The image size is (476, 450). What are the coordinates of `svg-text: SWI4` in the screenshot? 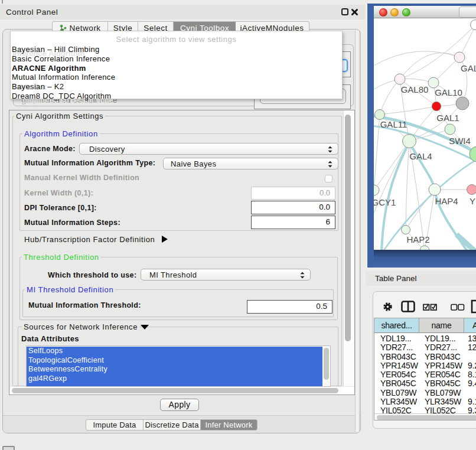 It's located at (459, 141).